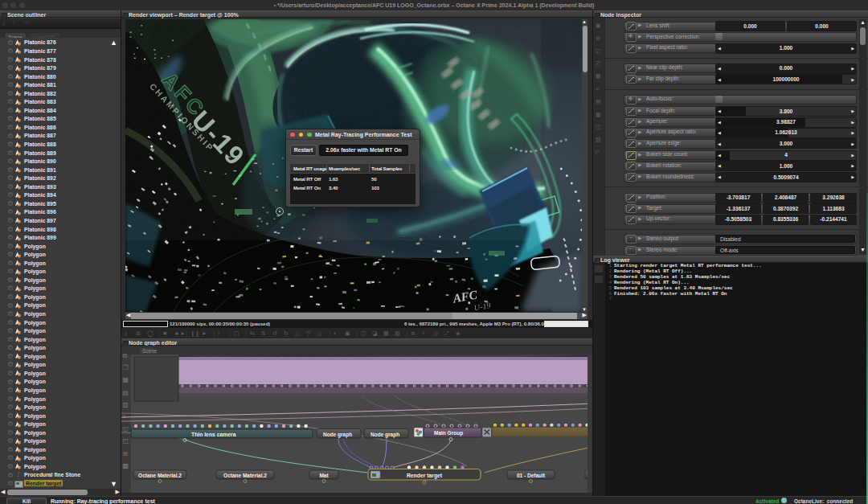 The image size is (868, 504). What do you see at coordinates (324, 476) in the screenshot?
I see `svg-text: Mat` at bounding box center [324, 476].